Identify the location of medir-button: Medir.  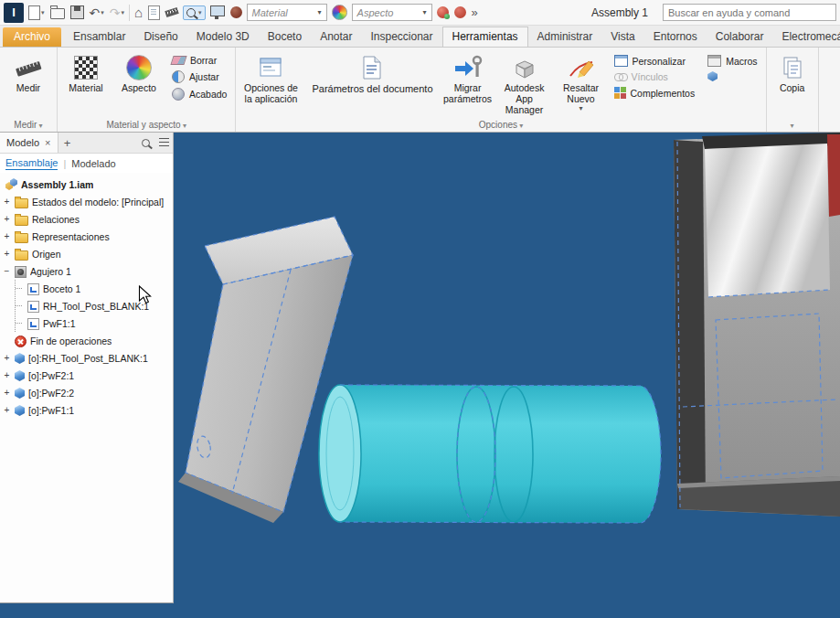
(28, 84).